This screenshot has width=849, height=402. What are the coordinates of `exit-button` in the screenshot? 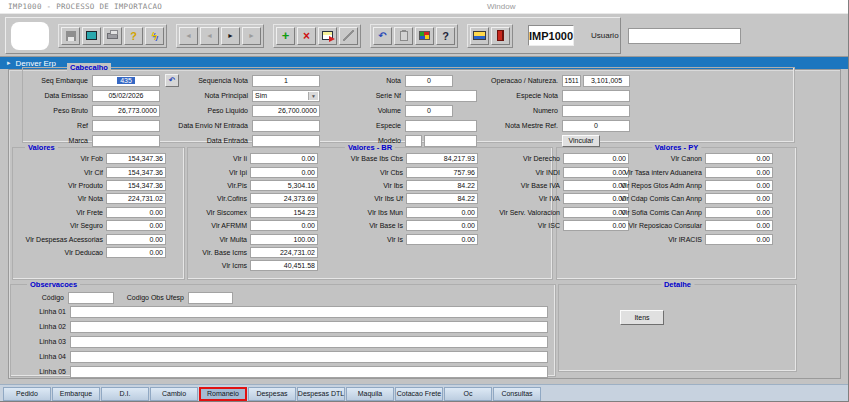 It's located at (500, 36).